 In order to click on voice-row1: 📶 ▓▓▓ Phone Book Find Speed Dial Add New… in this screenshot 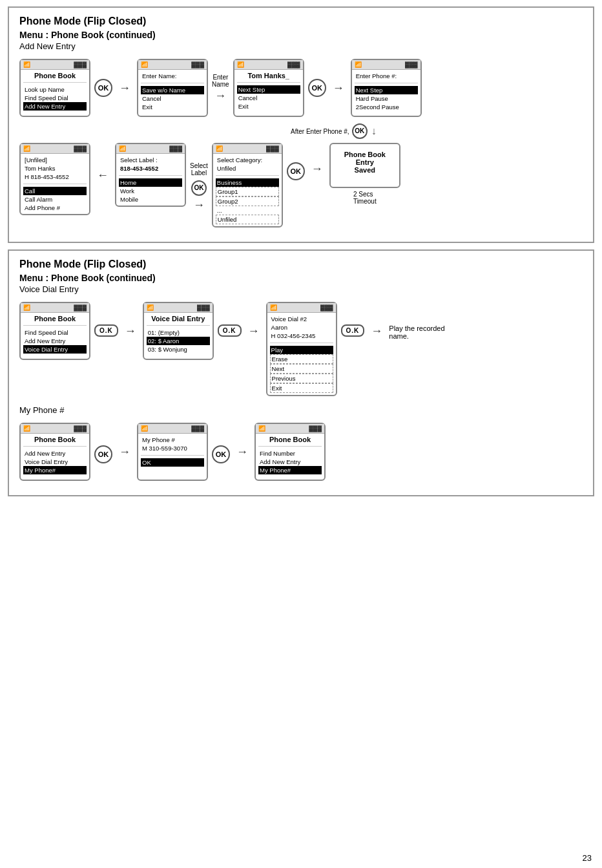, I will do `click(301, 349)`.